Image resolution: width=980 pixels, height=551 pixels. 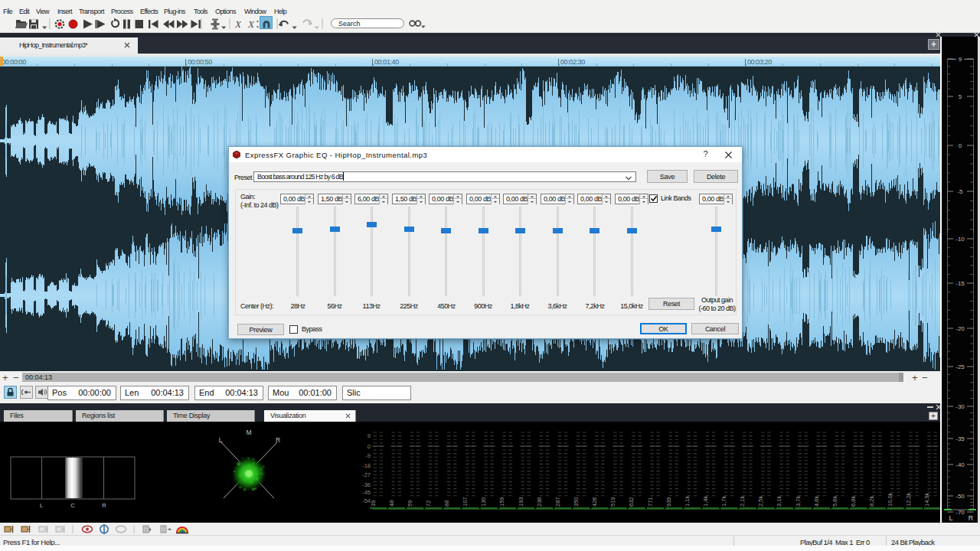 What do you see at coordinates (410, 504) in the screenshot?
I see `svg-text: 59` at bounding box center [410, 504].